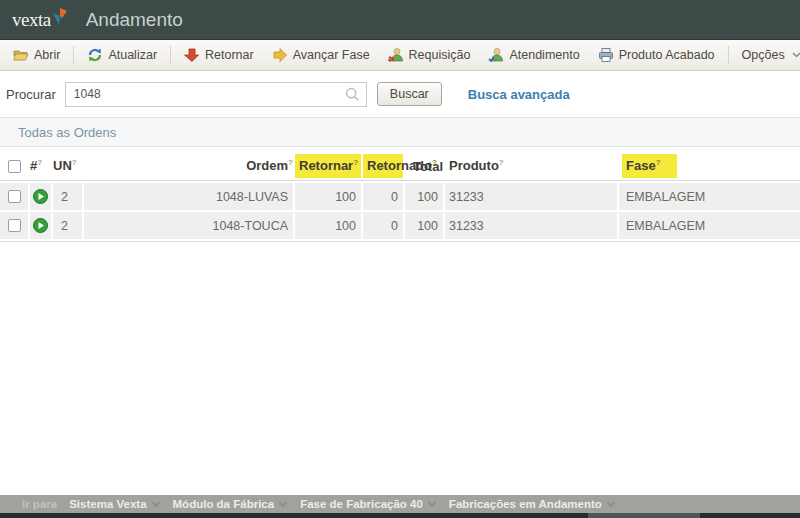 The height and width of the screenshot is (518, 800). I want to click on col-header-un: UN?, so click(68, 166).